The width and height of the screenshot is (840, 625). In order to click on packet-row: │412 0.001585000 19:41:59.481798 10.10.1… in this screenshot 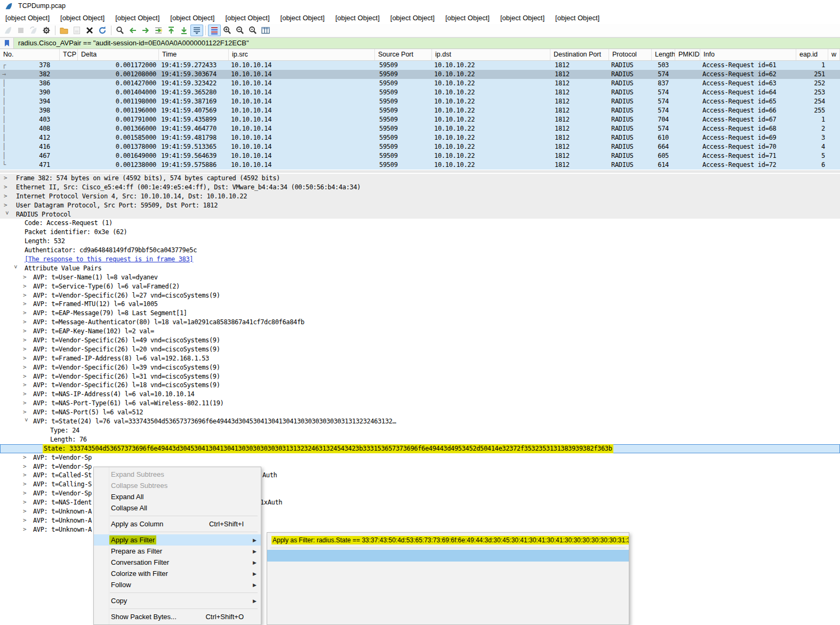, I will do `click(420, 138)`.